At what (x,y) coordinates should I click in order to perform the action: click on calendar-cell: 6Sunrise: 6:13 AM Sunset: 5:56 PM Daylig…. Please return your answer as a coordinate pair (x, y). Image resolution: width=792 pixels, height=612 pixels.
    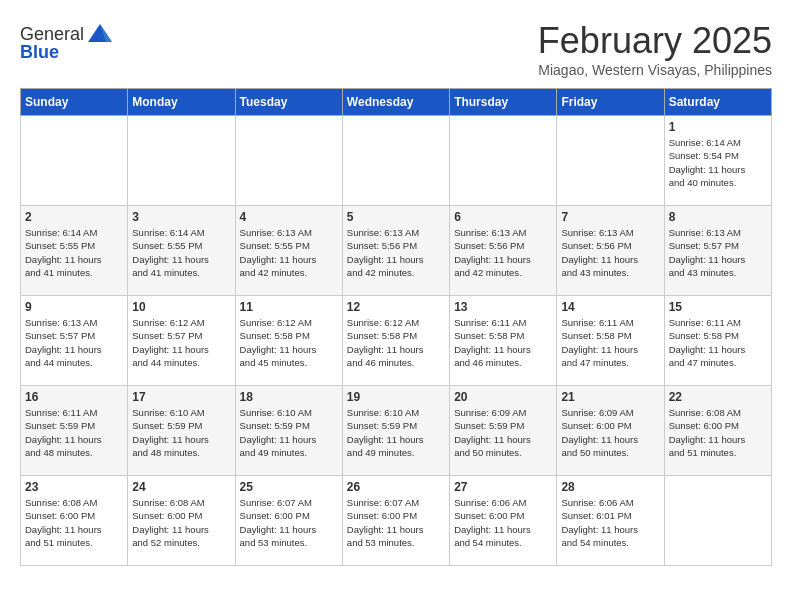
    Looking at the image, I should click on (504, 251).